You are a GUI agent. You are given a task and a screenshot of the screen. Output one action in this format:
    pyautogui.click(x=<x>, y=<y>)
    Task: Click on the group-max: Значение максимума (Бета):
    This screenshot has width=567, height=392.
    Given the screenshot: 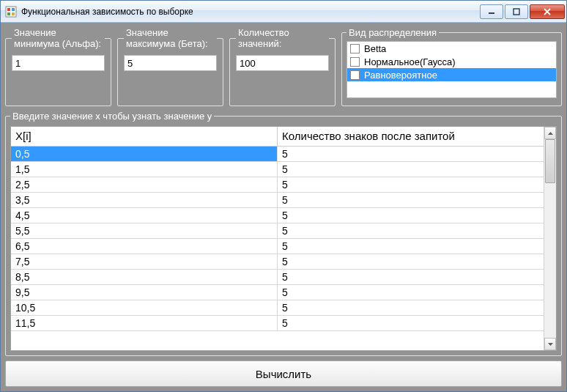 What is the action you would take?
    pyautogui.click(x=170, y=67)
    